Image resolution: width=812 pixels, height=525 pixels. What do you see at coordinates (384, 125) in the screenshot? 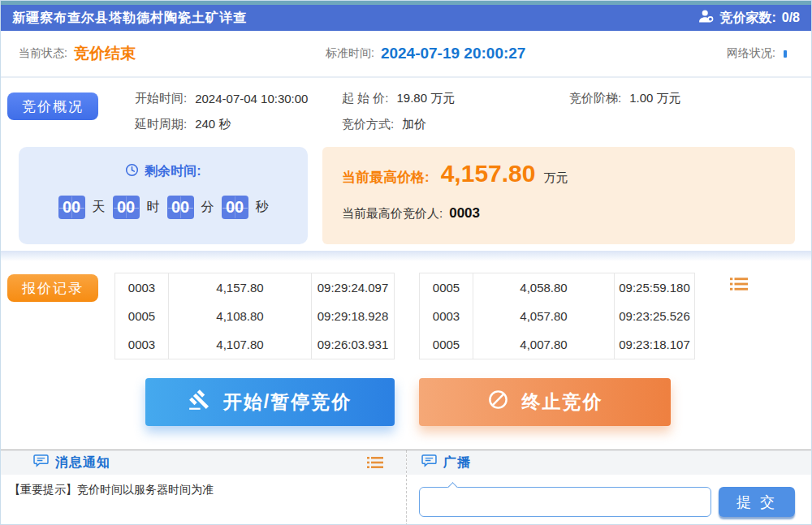
I see `field-bid-mode: 竞价方式: 加价` at bounding box center [384, 125].